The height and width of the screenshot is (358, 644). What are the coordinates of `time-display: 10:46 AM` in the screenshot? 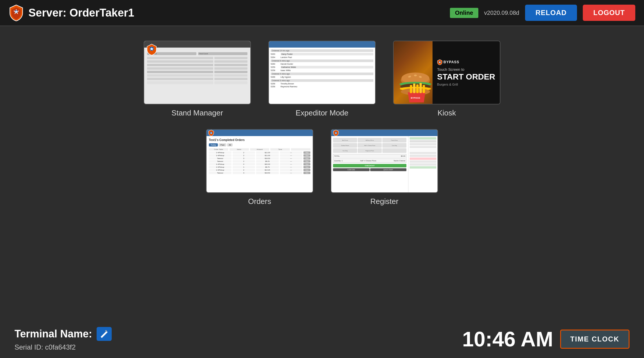 It's located at (508, 339).